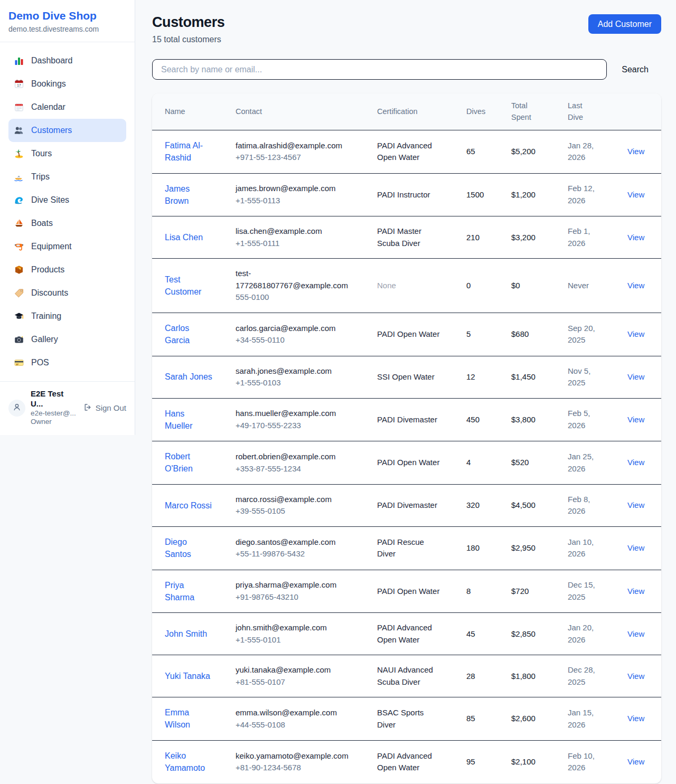 This screenshot has width=676, height=784. I want to click on shop-name: Demo Dive Shop, so click(68, 16).